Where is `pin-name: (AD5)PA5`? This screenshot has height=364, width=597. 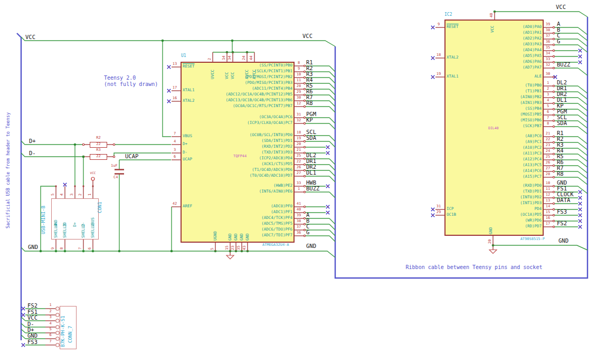
pin-name: (AD5)PA5 is located at coordinates (503, 56).